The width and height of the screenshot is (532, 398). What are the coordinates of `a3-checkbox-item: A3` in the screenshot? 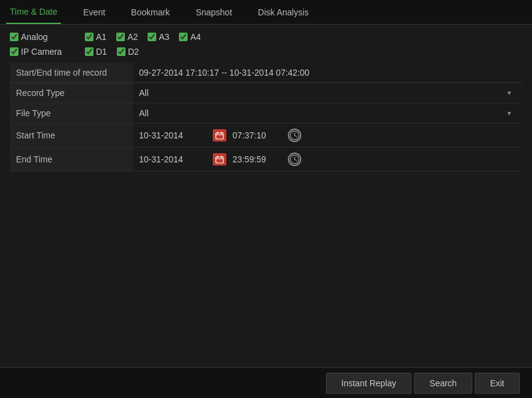 It's located at (159, 37).